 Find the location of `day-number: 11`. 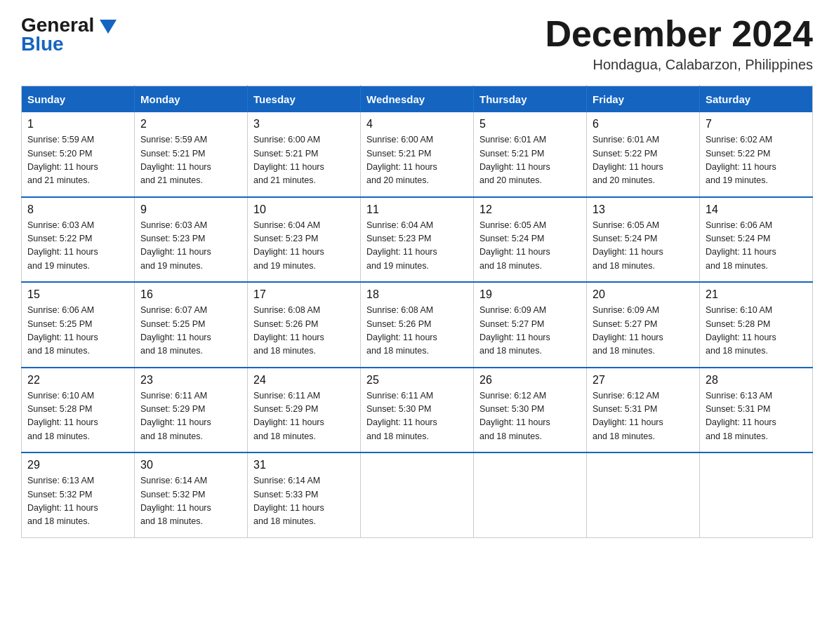

day-number: 11 is located at coordinates (417, 210).